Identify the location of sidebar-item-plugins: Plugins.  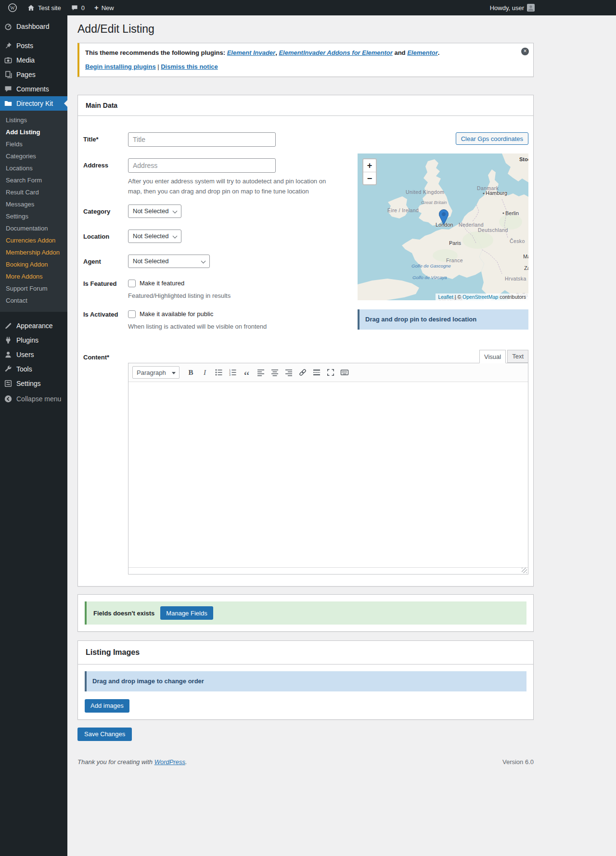
(34, 340).